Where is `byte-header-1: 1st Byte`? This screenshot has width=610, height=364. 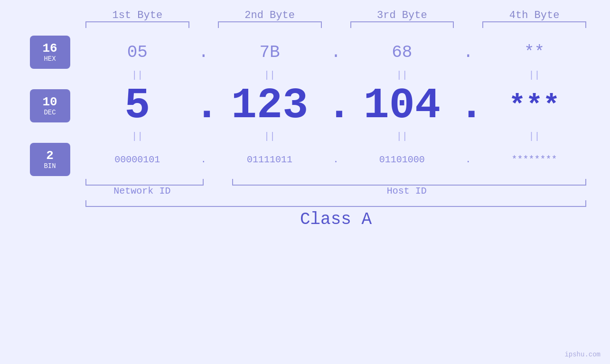 byte-header-1: 1st Byte is located at coordinates (138, 15).